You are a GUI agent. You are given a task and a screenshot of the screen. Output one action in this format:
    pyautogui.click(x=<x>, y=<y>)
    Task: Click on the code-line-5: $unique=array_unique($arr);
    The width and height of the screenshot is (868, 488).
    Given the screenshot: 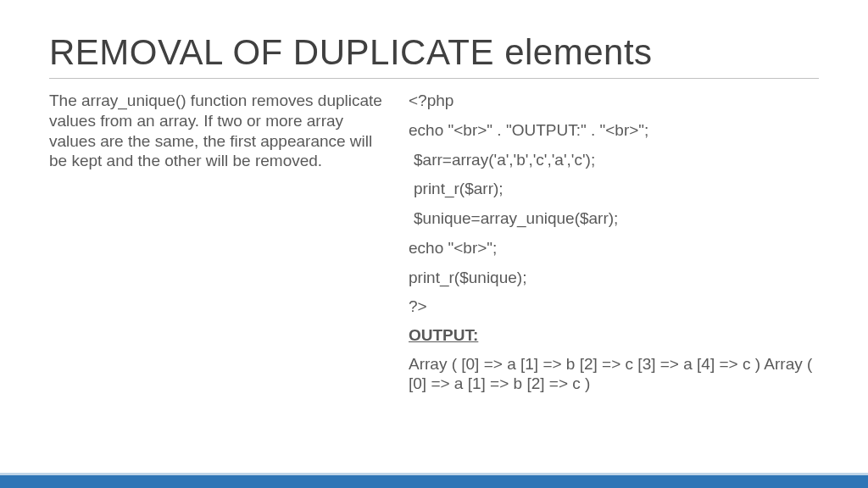 What is the action you would take?
    pyautogui.click(x=614, y=219)
    